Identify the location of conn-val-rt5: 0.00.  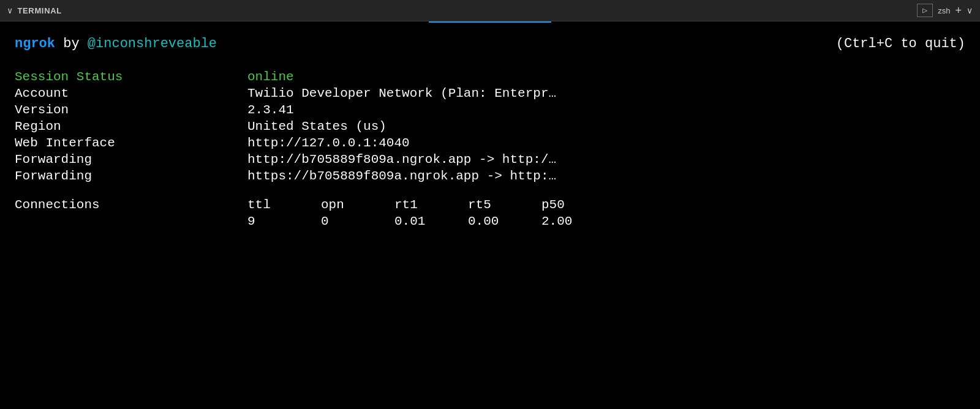
(486, 222).